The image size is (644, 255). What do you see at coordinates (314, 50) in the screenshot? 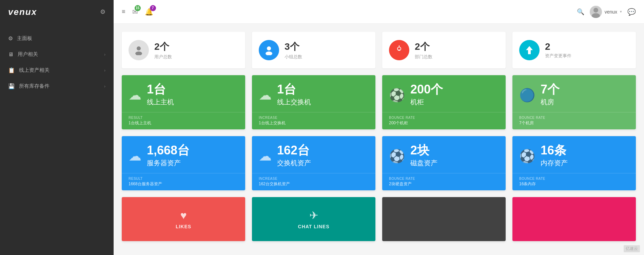
I see `stat-card-groups: 3个 小组总数` at bounding box center [314, 50].